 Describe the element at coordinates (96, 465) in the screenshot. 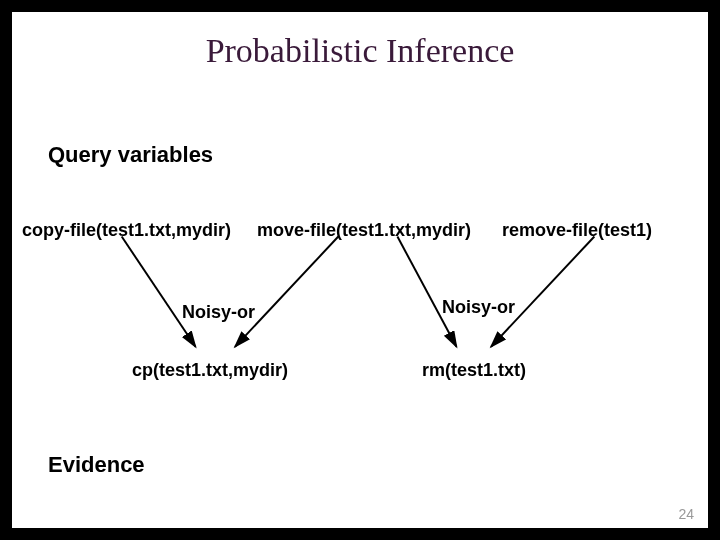

I see `evidence-label: Evidence` at that location.